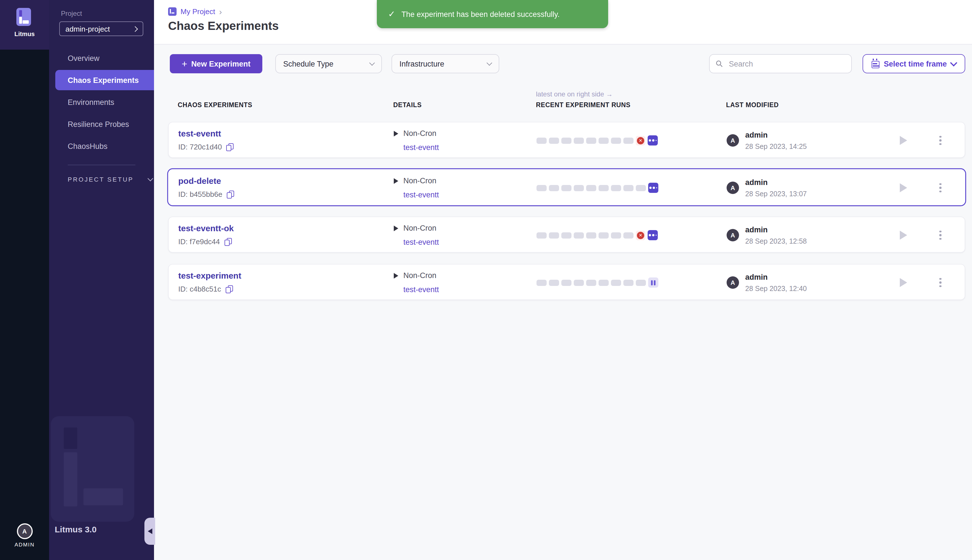  Describe the element at coordinates (653, 282) in the screenshot. I see `run-status-paused-icon` at that location.